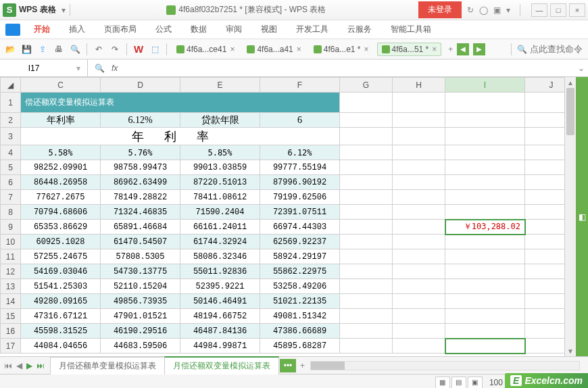 The image size is (588, 388). What do you see at coordinates (558, 10) in the screenshot?
I see `maximize-button: □` at bounding box center [558, 10].